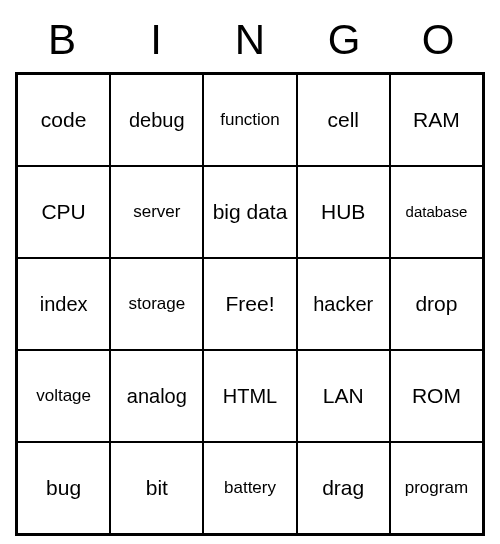 This screenshot has height=544, width=500. I want to click on bingo-cell: drag, so click(344, 488).